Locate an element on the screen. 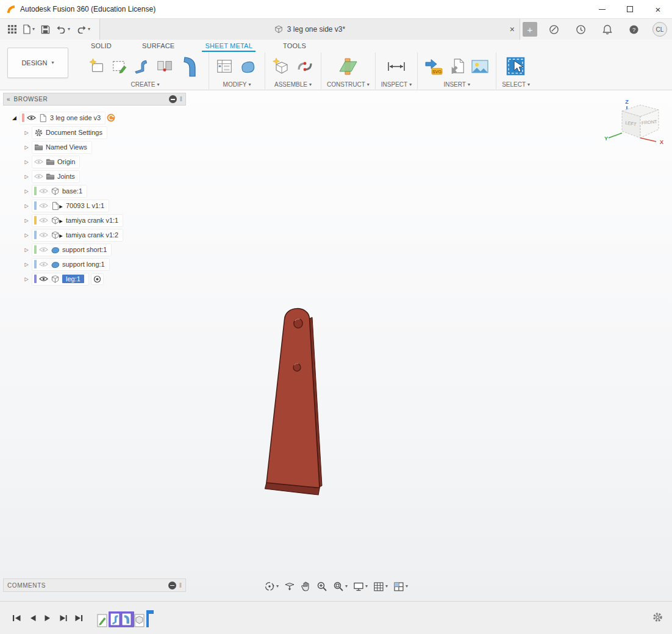  timeline-feature-sketch-icon is located at coordinates (102, 621).